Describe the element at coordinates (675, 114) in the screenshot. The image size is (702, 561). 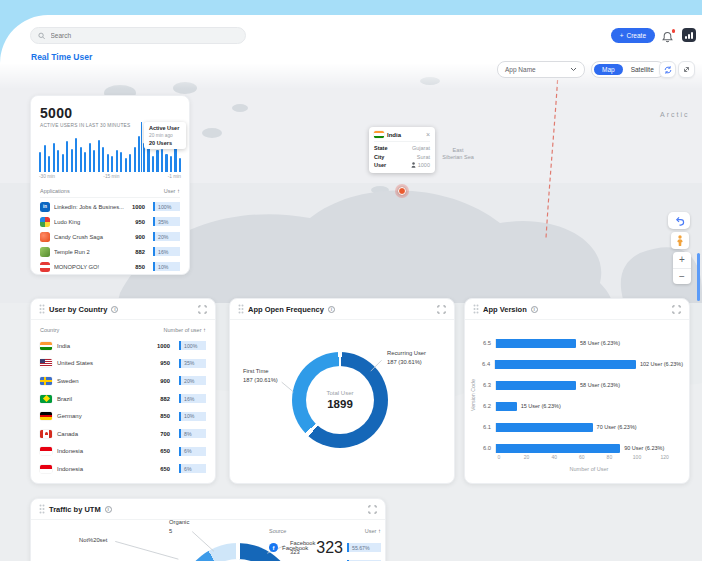
I see `map-region-label: Arctic` at that location.